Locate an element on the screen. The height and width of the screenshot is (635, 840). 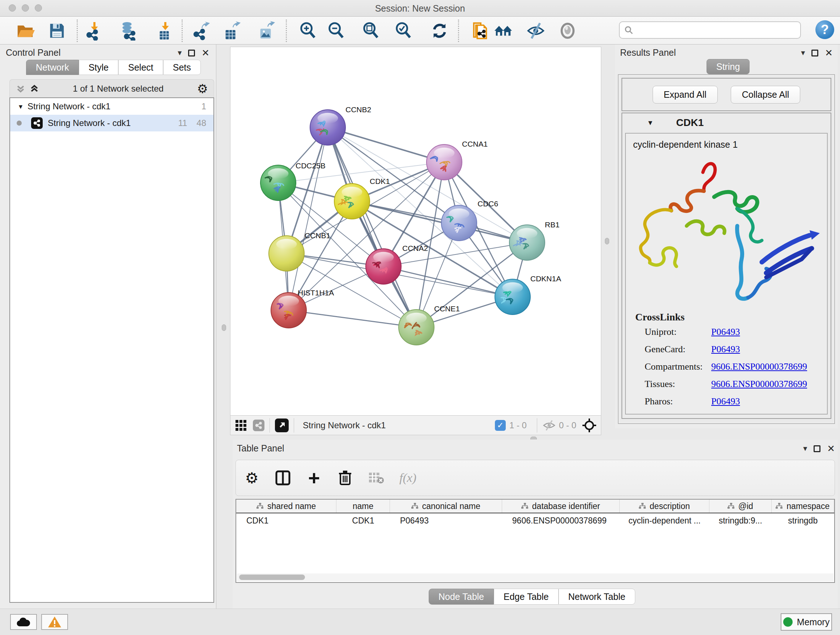
table-hscrollbar is located at coordinates (535, 578).